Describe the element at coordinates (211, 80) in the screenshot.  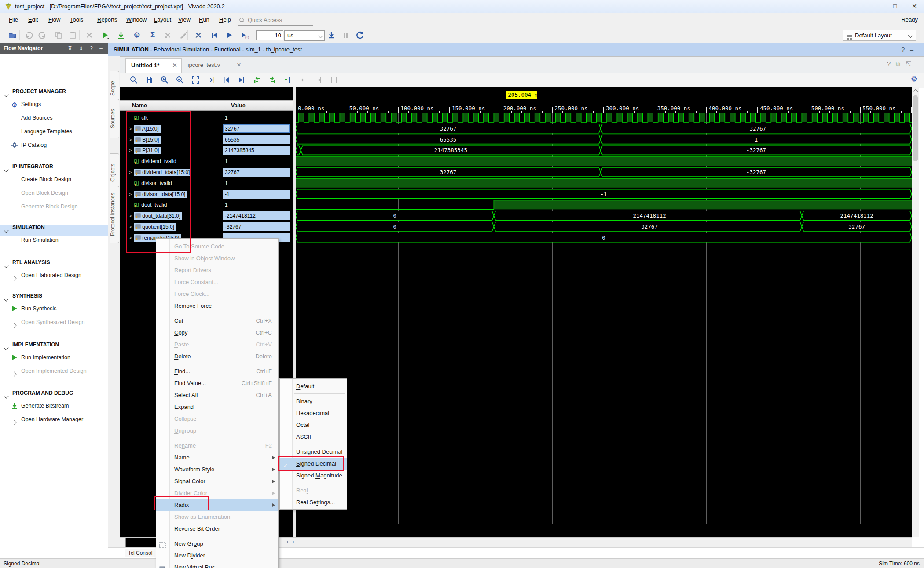
I see `wavetb-goto-time-cursor-icon` at that location.